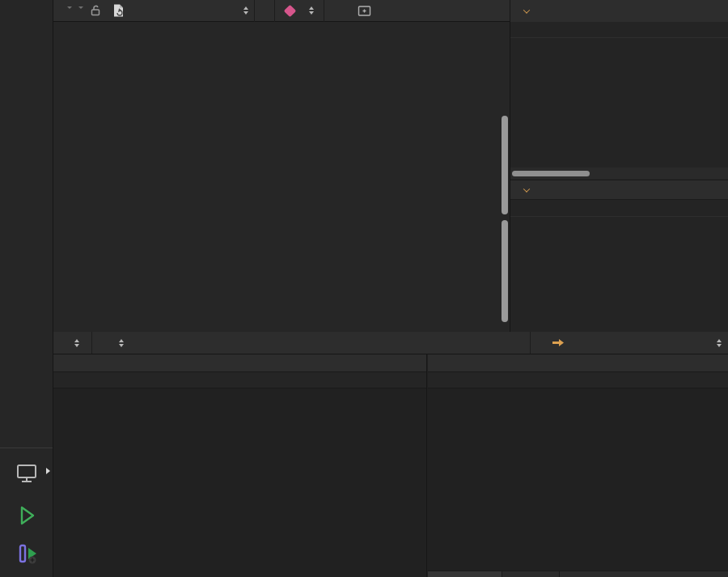 The height and width of the screenshot is (577, 728). Describe the element at coordinates (27, 515) in the screenshot. I see `run-icon` at that location.